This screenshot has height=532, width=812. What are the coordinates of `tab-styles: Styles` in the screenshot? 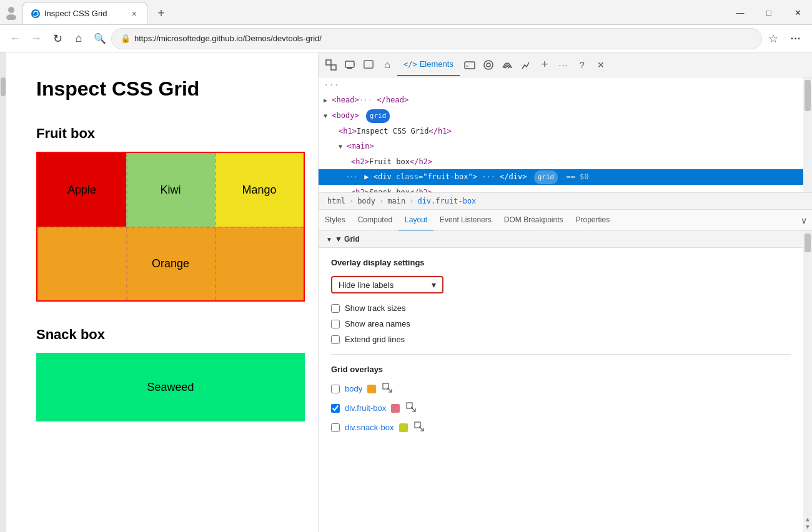 It's located at (335, 220).